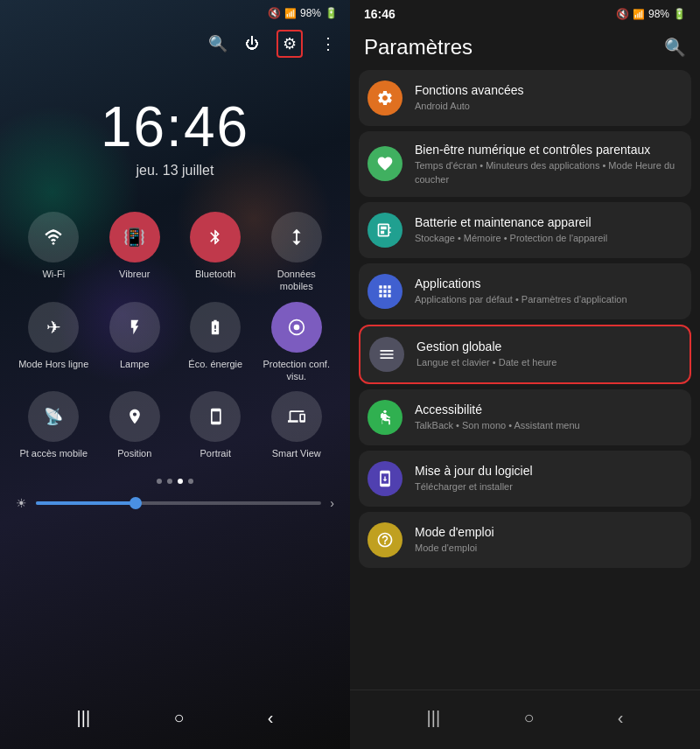  What do you see at coordinates (178, 503) in the screenshot?
I see `brightness-track` at bounding box center [178, 503].